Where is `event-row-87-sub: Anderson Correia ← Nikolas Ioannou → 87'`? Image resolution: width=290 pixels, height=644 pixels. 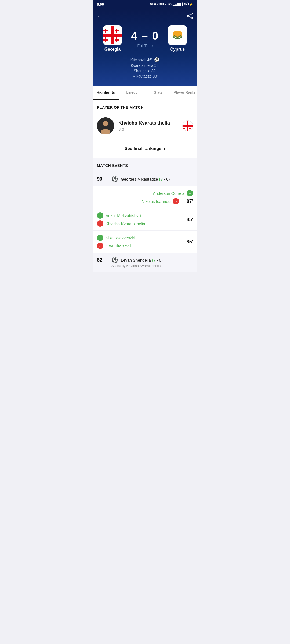
event-row-87-sub: Anderson Correia ← Nikolas Ioannou → 87' is located at coordinates (145, 197).